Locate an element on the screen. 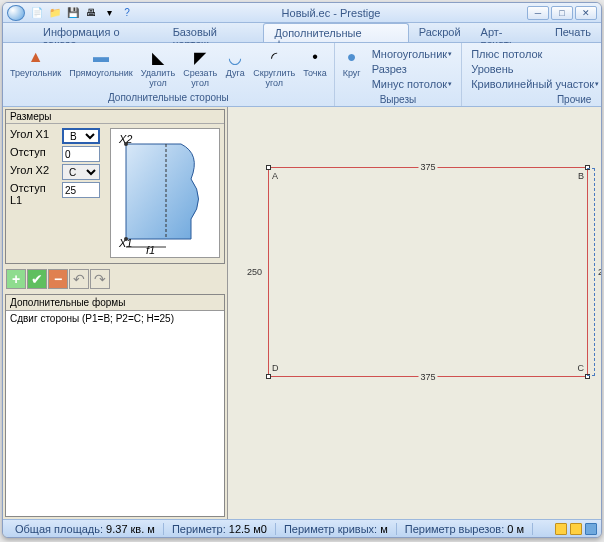 Image resolution: width=604 pixels, height=542 pixels. ribbon-tabs: Информация о заказе Базовый чертеж Допол… is located at coordinates (302, 33).